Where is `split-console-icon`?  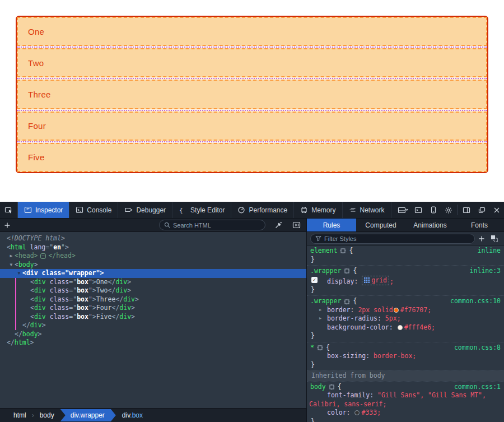
split-console-icon is located at coordinates (418, 210).